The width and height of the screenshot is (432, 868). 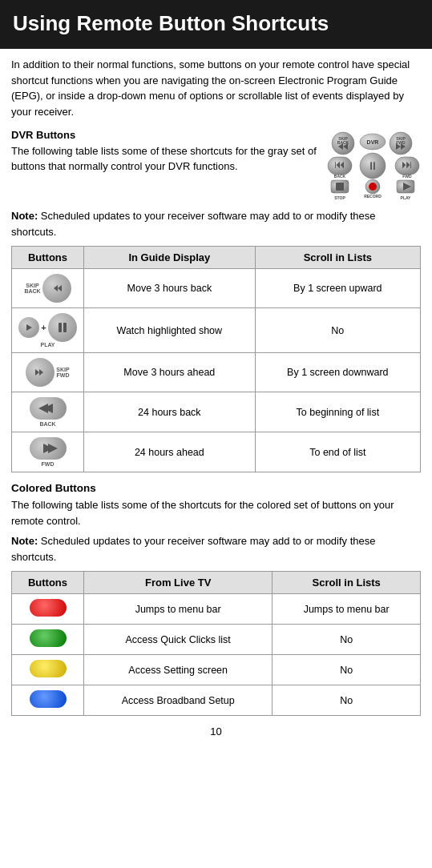 What do you see at coordinates (340, 197) in the screenshot?
I see `svg-text: STOP` at bounding box center [340, 197].